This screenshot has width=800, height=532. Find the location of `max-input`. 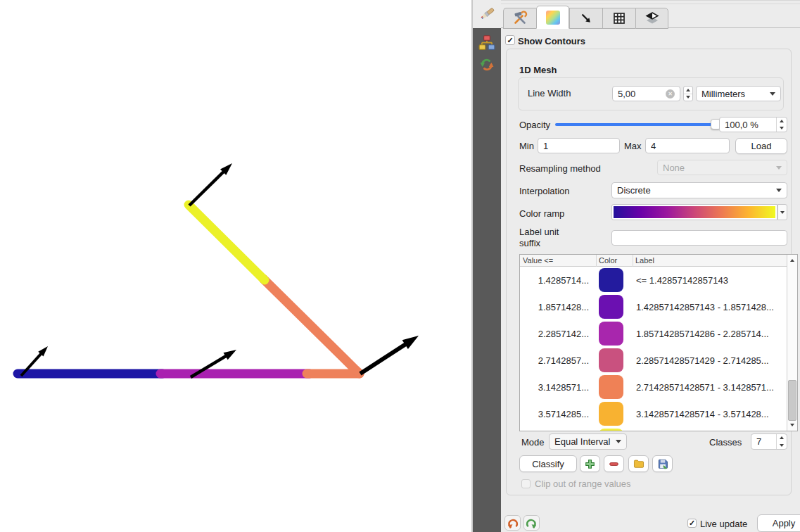

max-input is located at coordinates (687, 146).